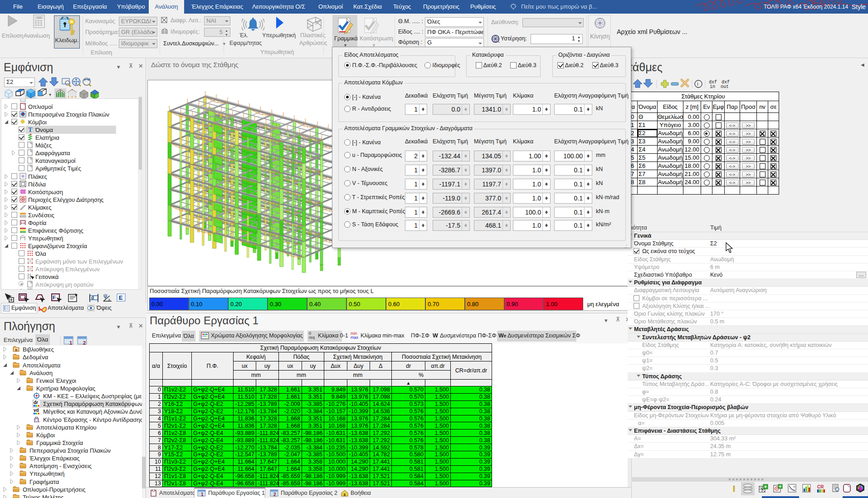 This screenshot has height=498, width=868. I want to click on svg-text: in, so click(712, 87).